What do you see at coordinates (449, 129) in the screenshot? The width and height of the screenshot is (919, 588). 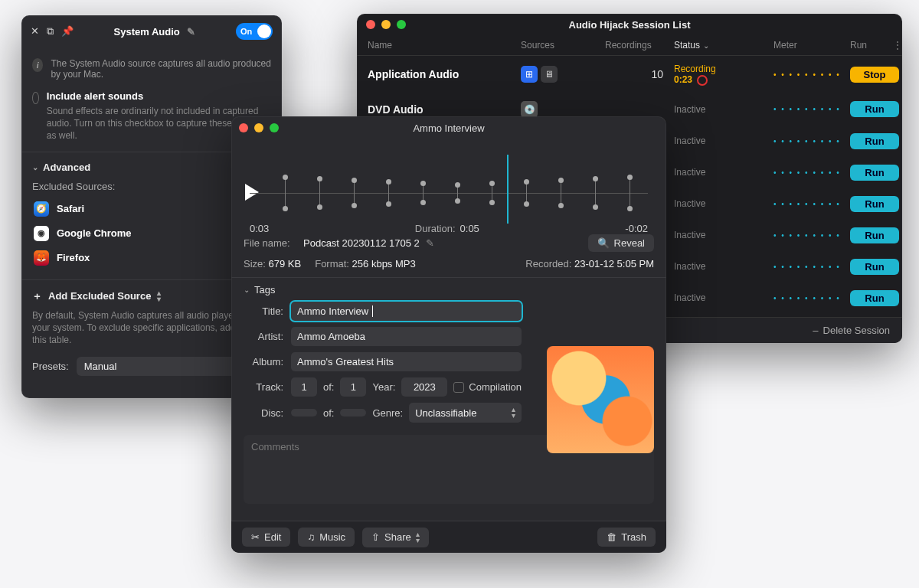 I see `inspector-title: Ammo Interview` at bounding box center [449, 129].